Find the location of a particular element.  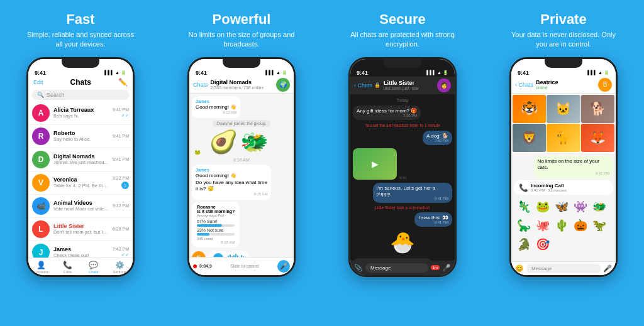

voice-msg-row: E ▶ is located at coordinates (242, 253).